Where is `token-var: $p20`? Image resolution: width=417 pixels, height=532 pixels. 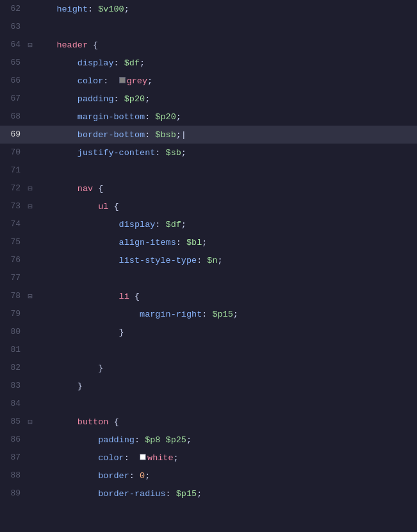
token-var: $p20 is located at coordinates (165, 117).